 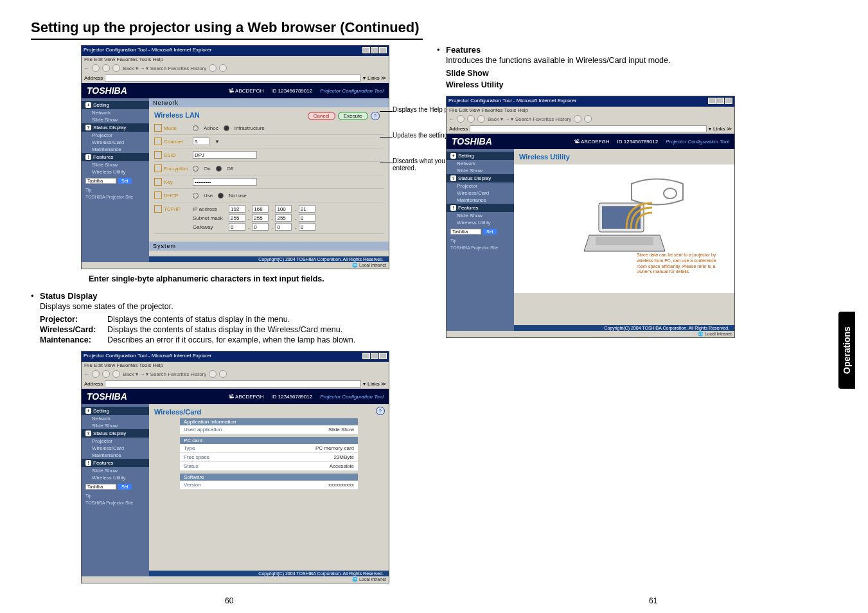 I want to click on features-heading: Features, so click(x=463, y=50).